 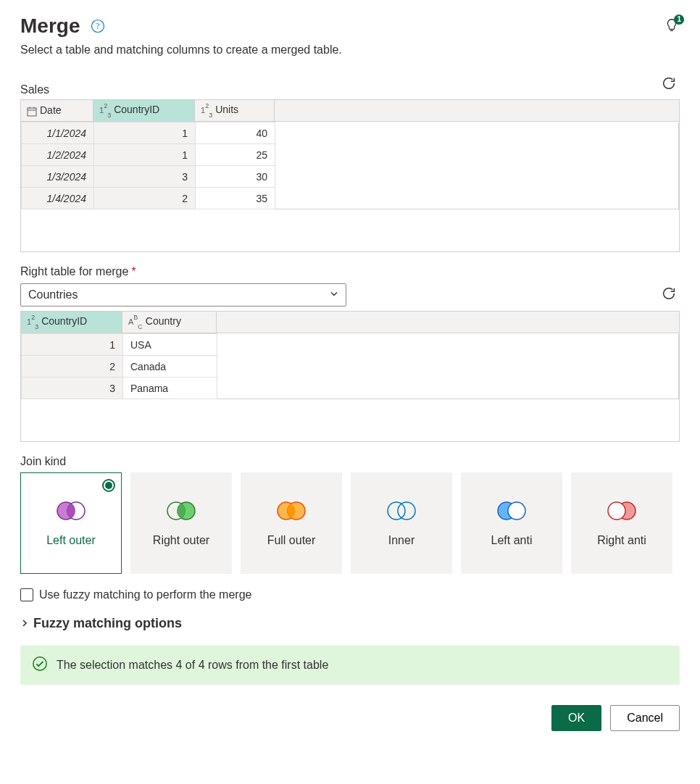 I want to click on column-header-country: ABCCountry, so click(x=170, y=322).